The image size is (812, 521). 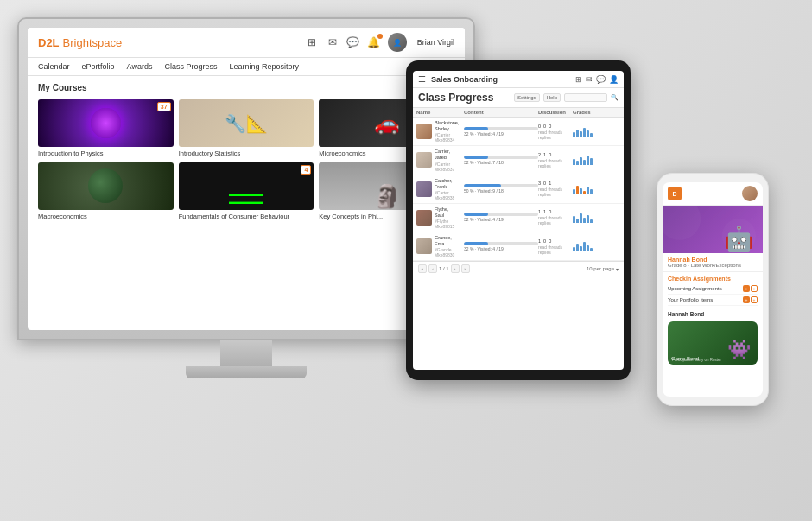 What do you see at coordinates (555, 183) in the screenshot?
I see `discuss-nums: 3 0 1` at bounding box center [555, 183].